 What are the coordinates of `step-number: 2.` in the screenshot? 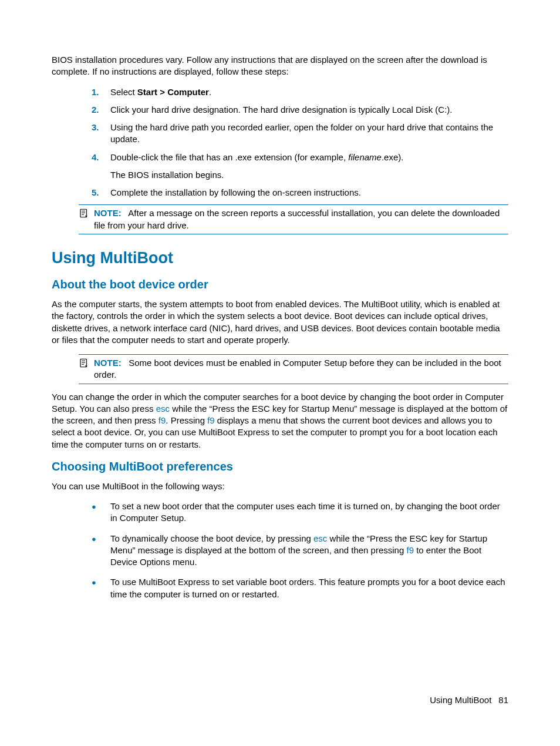 It's located at (101, 110).